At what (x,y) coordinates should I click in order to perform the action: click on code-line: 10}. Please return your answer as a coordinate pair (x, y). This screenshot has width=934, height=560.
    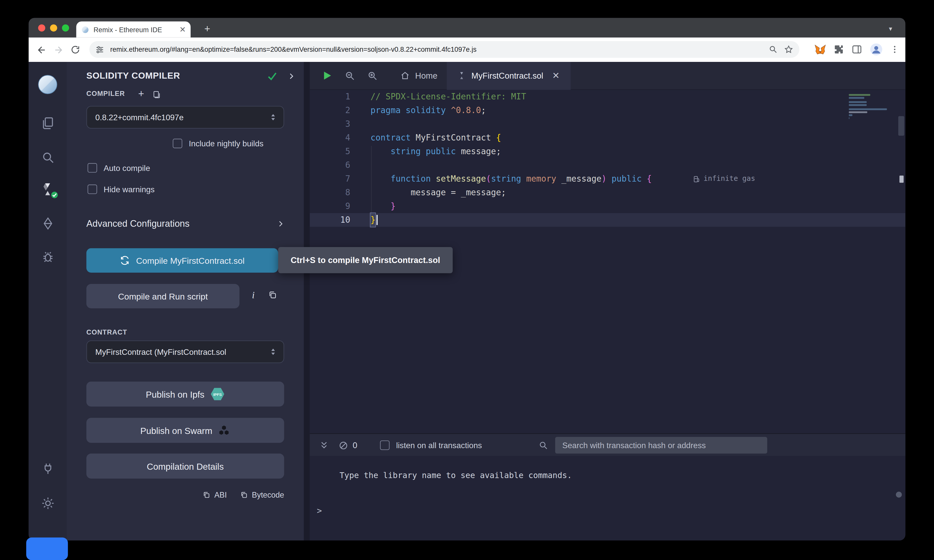
    Looking at the image, I should click on (607, 220).